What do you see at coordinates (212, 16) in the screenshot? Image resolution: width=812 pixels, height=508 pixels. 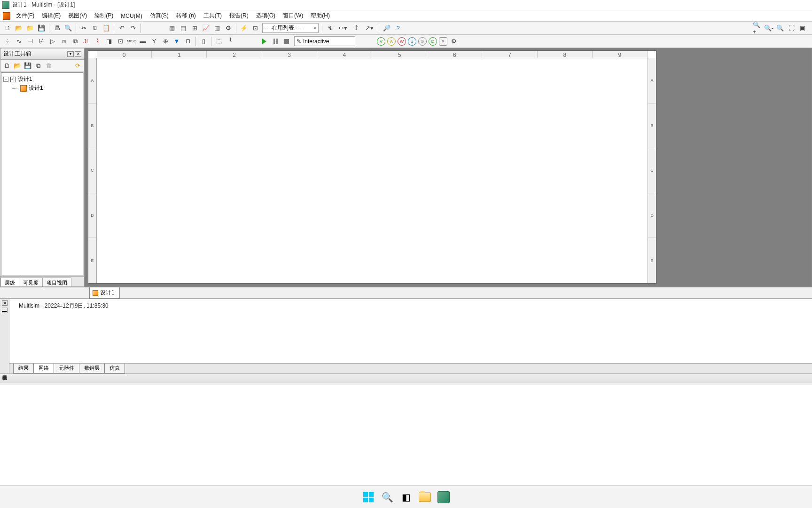 I see `menu-tools: 工具(T)` at bounding box center [212, 16].